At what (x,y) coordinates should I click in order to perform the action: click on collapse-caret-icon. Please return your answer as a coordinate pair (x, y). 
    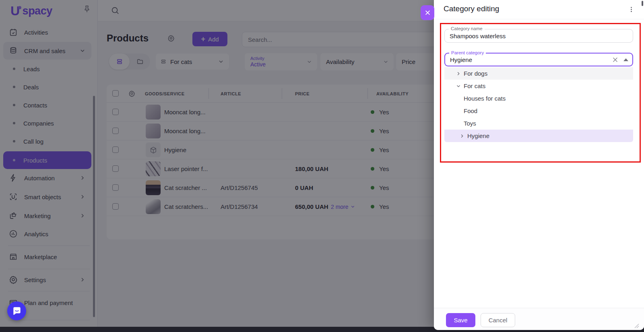
    Looking at the image, I should click on (626, 60).